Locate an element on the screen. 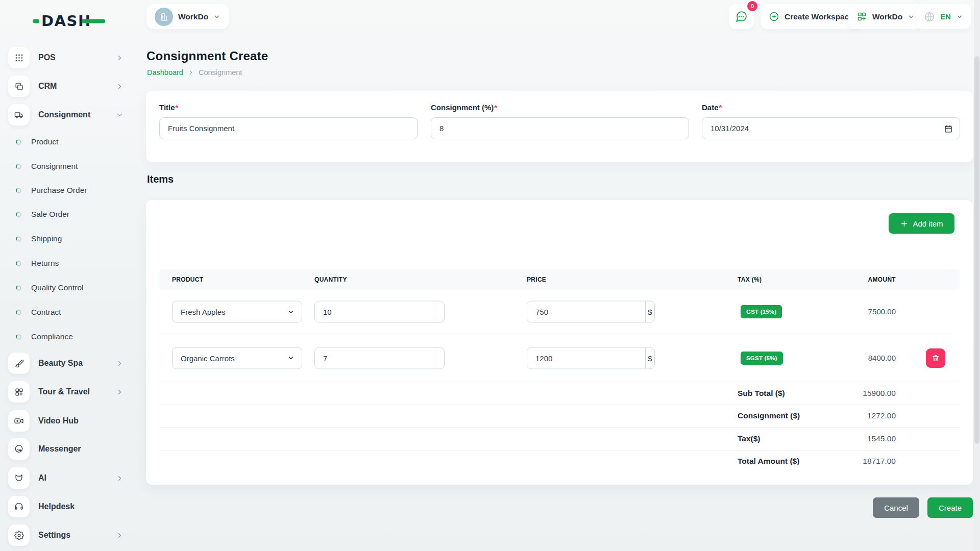 This screenshot has width=980, height=551. product-select: Fresh Apples is located at coordinates (237, 312).